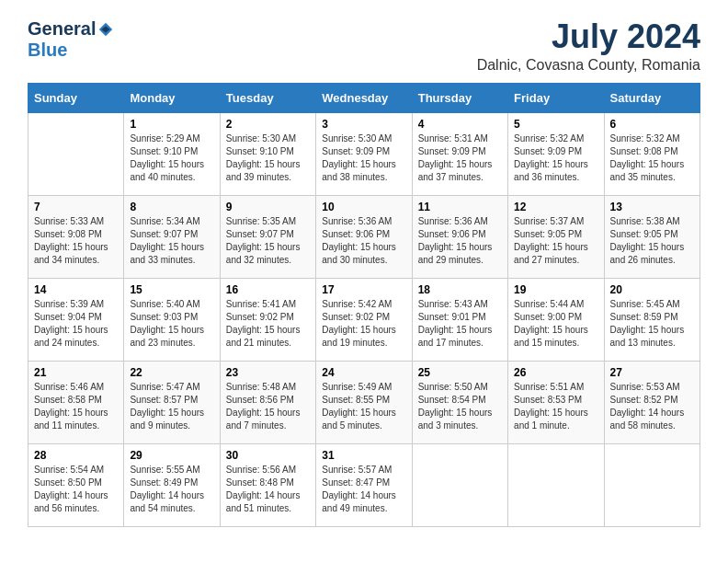 This screenshot has width=728, height=563. What do you see at coordinates (364, 98) in the screenshot?
I see `calendar-header-row: SundayMondayTuesdayWednesdayThursdayFrid…` at bounding box center [364, 98].